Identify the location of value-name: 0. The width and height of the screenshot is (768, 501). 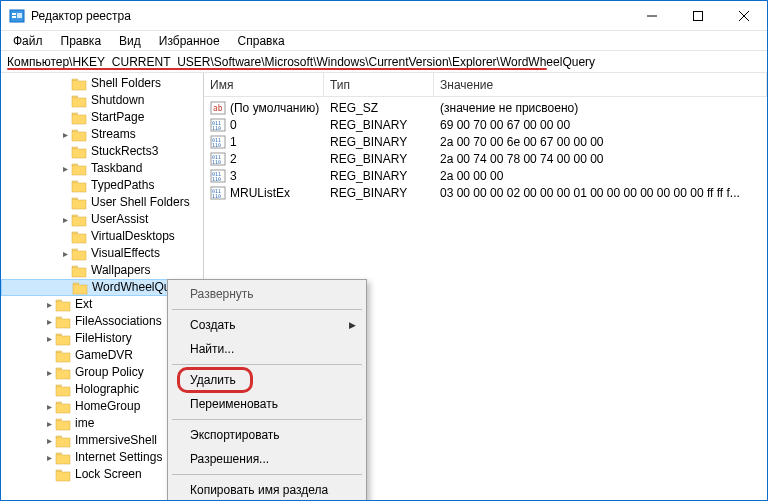
(234, 125).